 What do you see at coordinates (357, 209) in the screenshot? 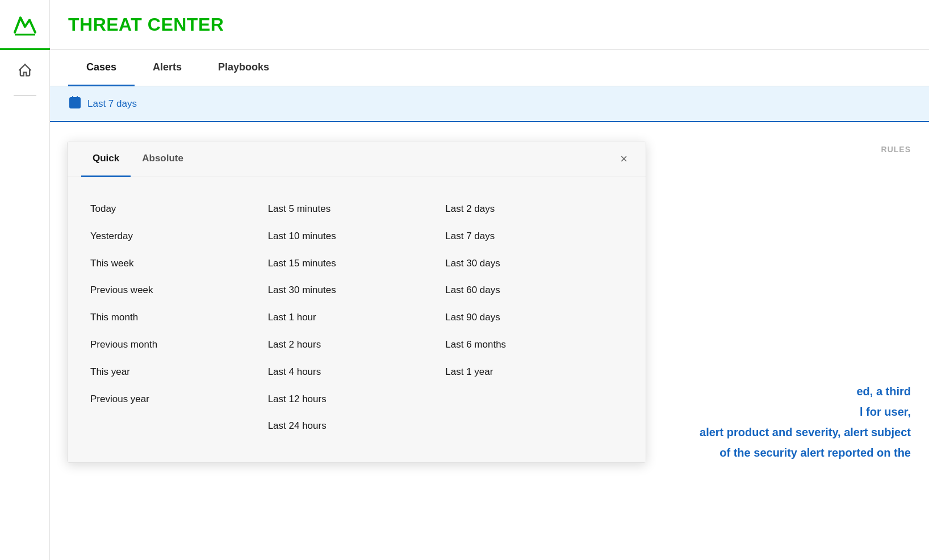
I see `quick-option-last-5-min: Last 5 minutes` at bounding box center [357, 209].